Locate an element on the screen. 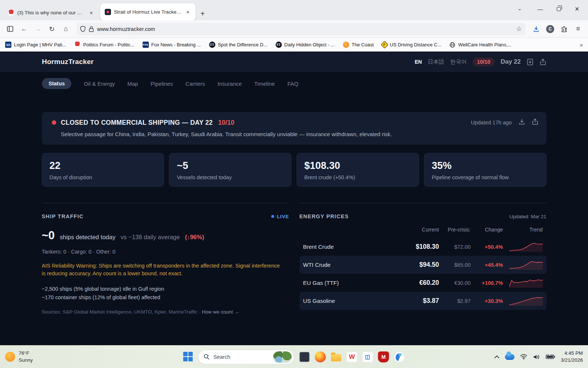 This screenshot has height=368, width=588. bookmark-star-icon: ☆ is located at coordinates (519, 29).